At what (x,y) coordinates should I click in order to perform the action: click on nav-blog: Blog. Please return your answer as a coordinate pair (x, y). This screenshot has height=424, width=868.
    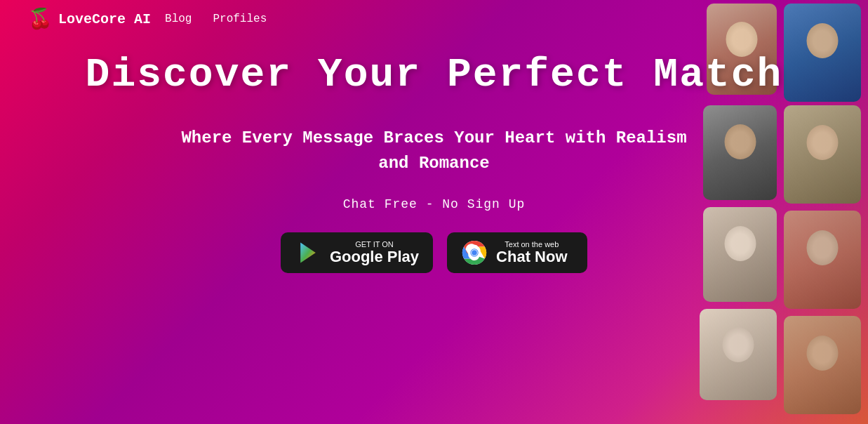
    Looking at the image, I should click on (178, 19).